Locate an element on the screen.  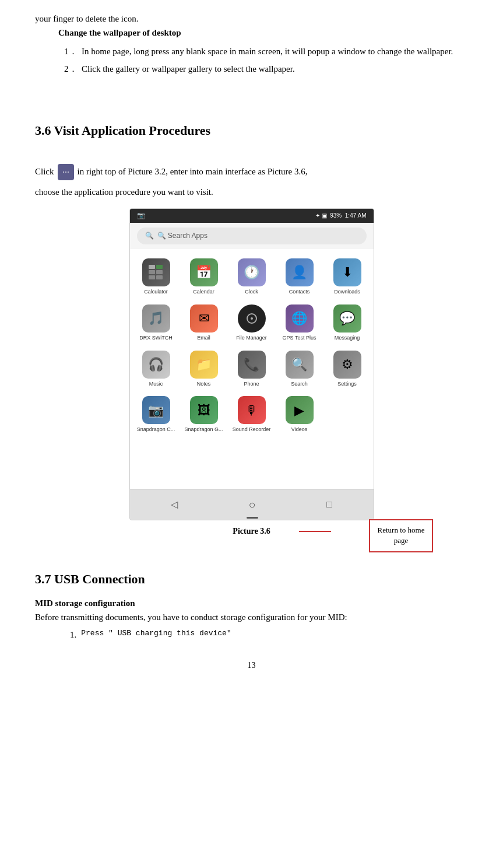
settings-icon: ⚙ is located at coordinates (347, 365).